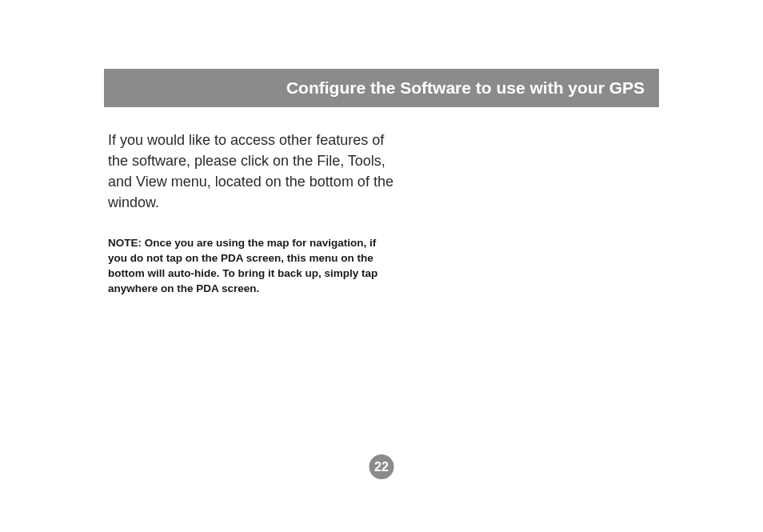 This screenshot has height=532, width=763. Describe the element at coordinates (382, 467) in the screenshot. I see `page-number: 22` at that location.